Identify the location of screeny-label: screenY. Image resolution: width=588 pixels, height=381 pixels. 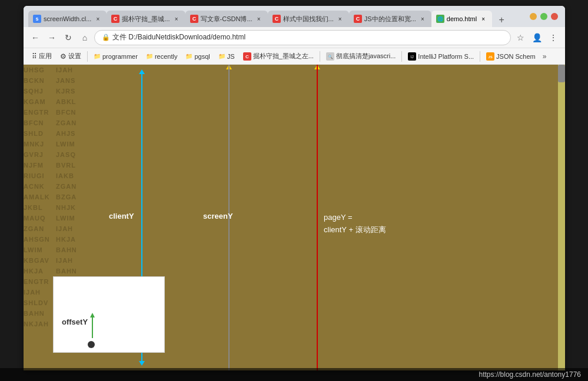
(218, 216).